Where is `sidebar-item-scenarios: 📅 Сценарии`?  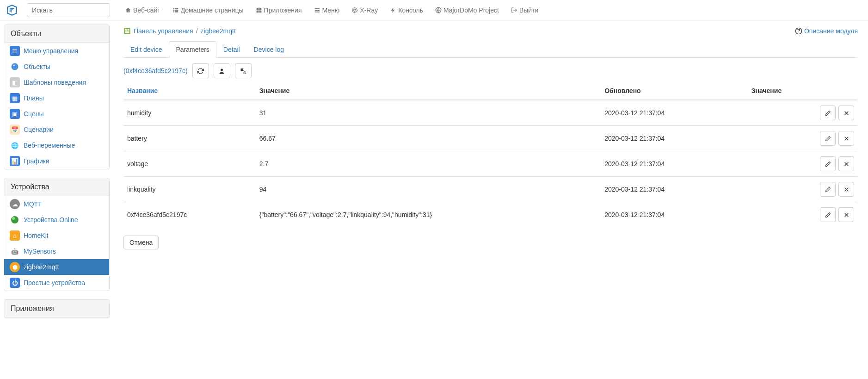
sidebar-item-scenarios: 📅 Сценарии is located at coordinates (56, 130).